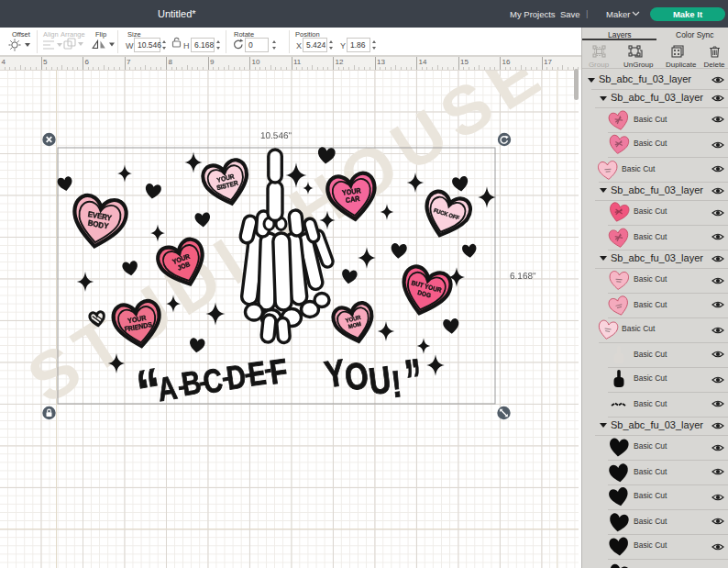  Describe the element at coordinates (523, 277) in the screenshot. I see `svg-text: 6.168"` at that location.